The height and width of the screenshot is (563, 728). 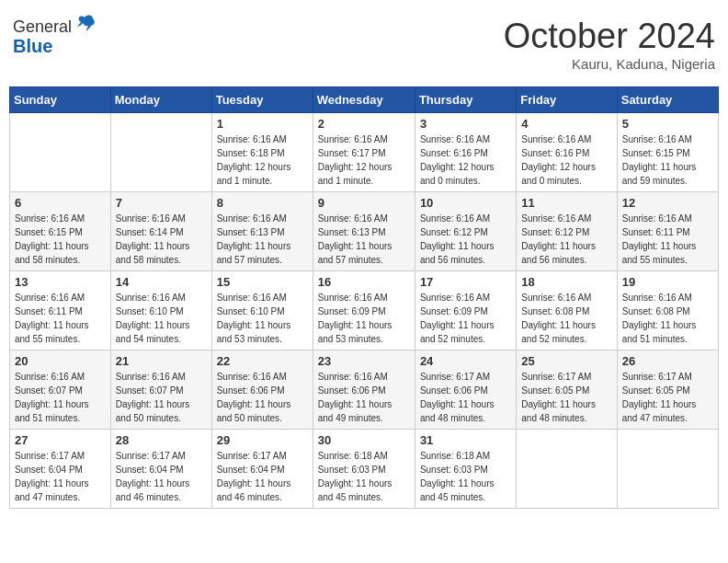 I want to click on table-row: 24Sunrise: 6:17 AM Sunset: 6:06 PM Dayli…, so click(x=465, y=390).